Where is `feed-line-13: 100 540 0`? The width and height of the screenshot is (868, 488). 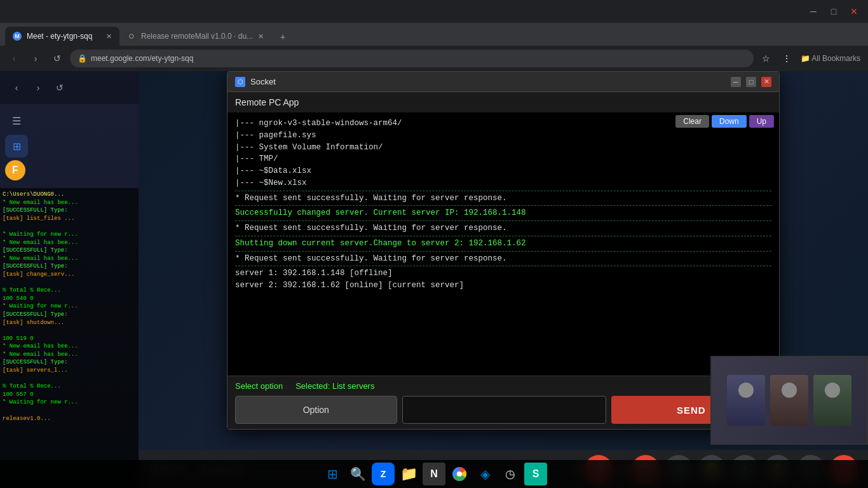 feed-line-13: 100 540 0 is located at coordinates (69, 299).